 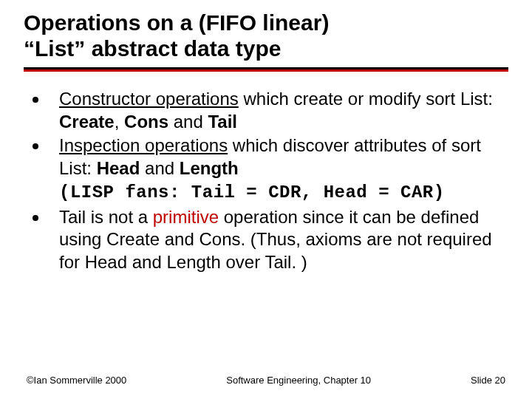 What do you see at coordinates (366, 99) in the screenshot?
I see `plain-text: which create or modify sort List:` at bounding box center [366, 99].